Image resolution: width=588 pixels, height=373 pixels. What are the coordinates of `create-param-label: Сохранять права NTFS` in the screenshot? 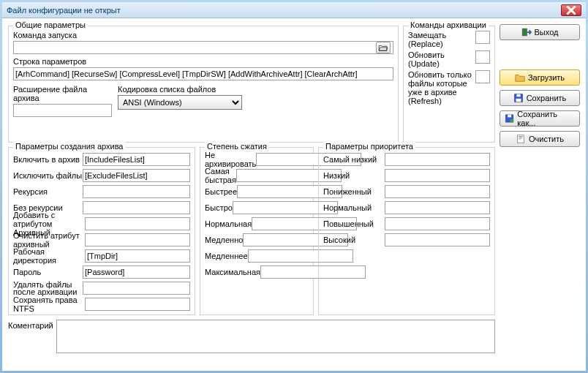 It's located at (49, 304).